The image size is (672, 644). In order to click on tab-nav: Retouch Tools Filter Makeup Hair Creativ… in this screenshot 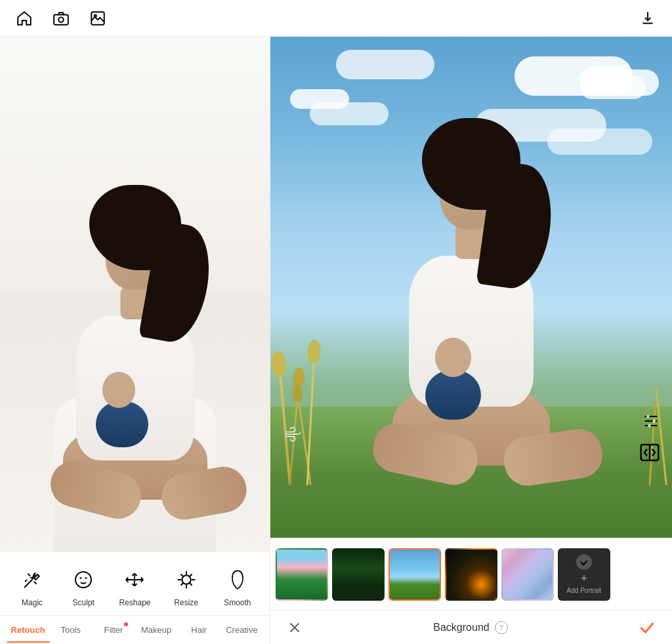, I will do `click(135, 630)`.